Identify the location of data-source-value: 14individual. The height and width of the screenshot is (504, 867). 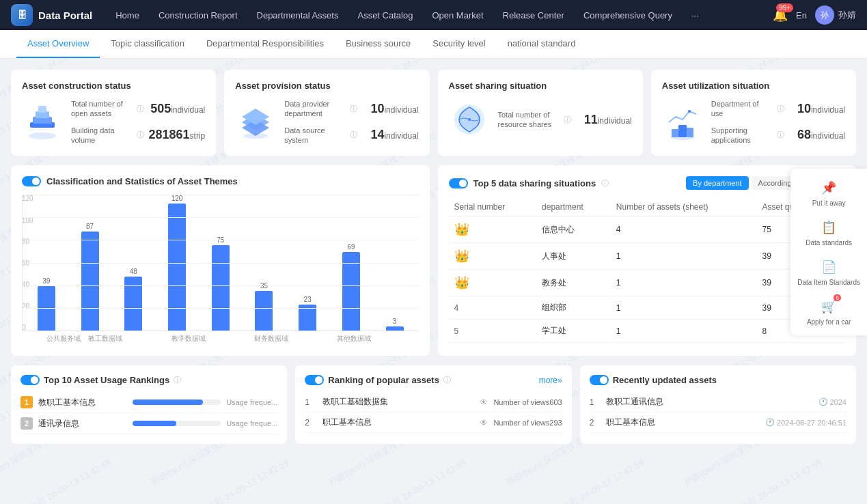
(394, 135).